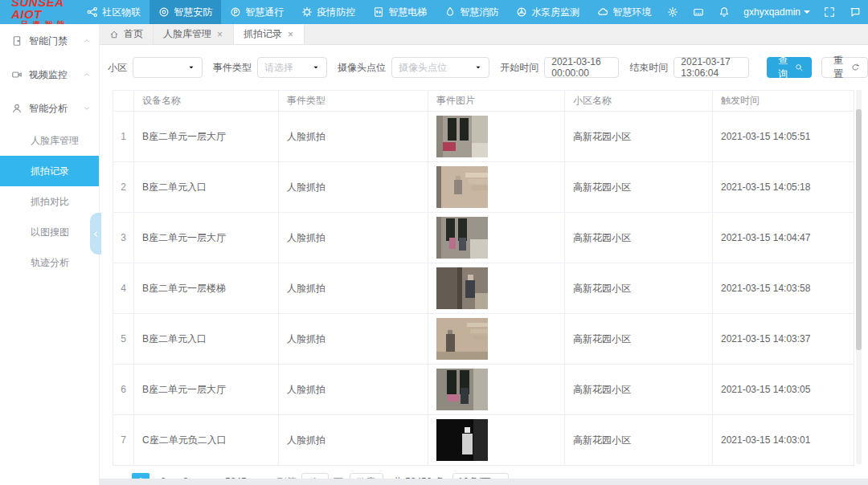 The height and width of the screenshot is (485, 868). What do you see at coordinates (440, 67) in the screenshot?
I see `camera-select: 摄像头点位` at bounding box center [440, 67].